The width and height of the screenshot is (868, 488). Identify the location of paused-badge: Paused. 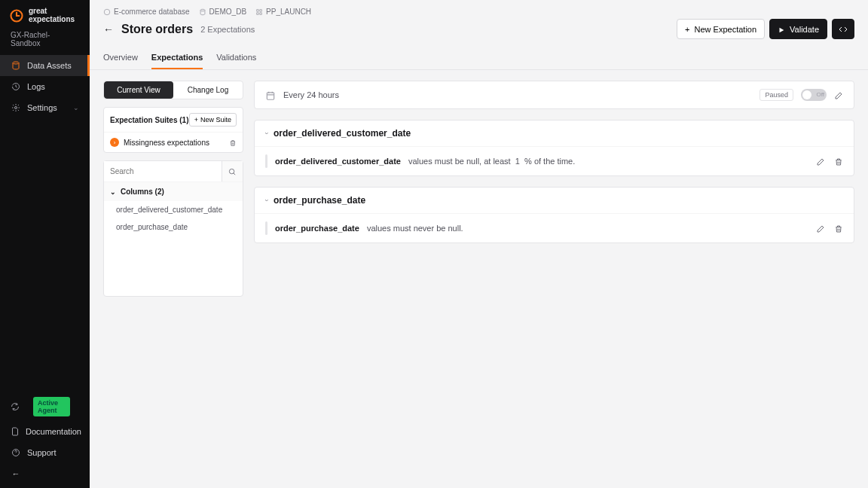
(776, 95).